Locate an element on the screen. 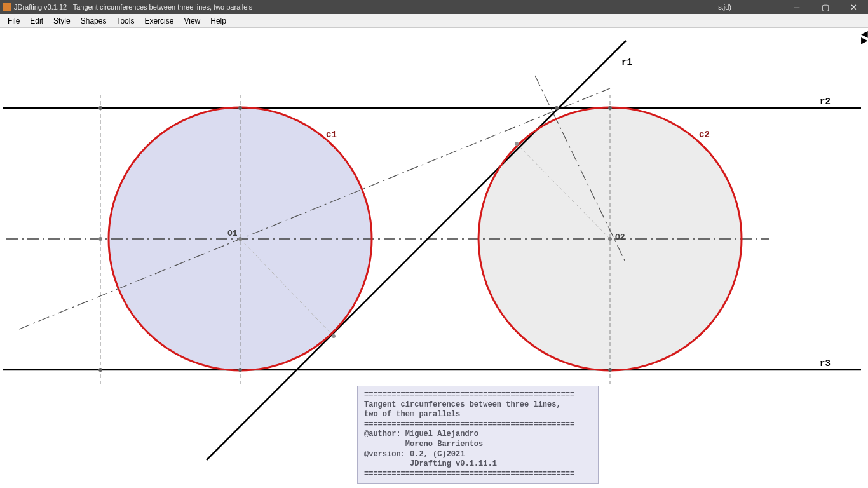  menu-exercise: Exercise is located at coordinates (159, 21).